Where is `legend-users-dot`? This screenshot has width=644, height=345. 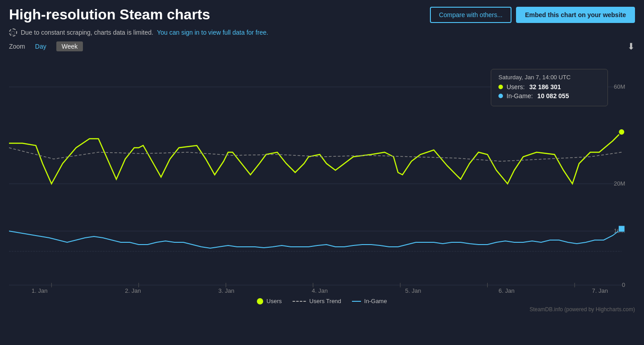 legend-users-dot is located at coordinates (260, 301).